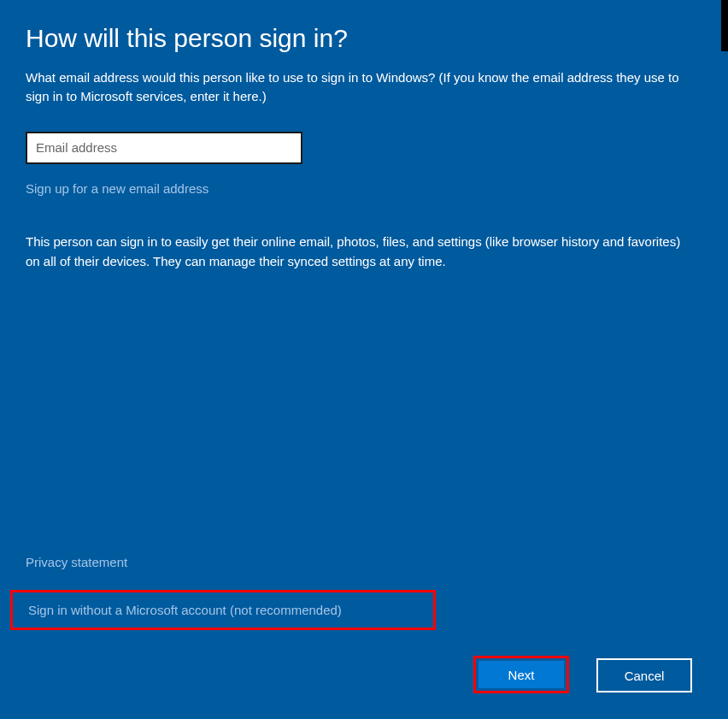 Image resolution: width=728 pixels, height=719 pixels. I want to click on signup-new-email-link: Sign up for a new email address, so click(361, 188).